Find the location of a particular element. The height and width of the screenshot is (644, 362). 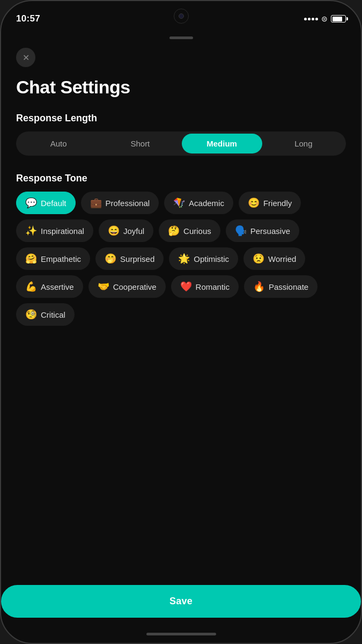

assertive-emoji: 💪 is located at coordinates (31, 287).